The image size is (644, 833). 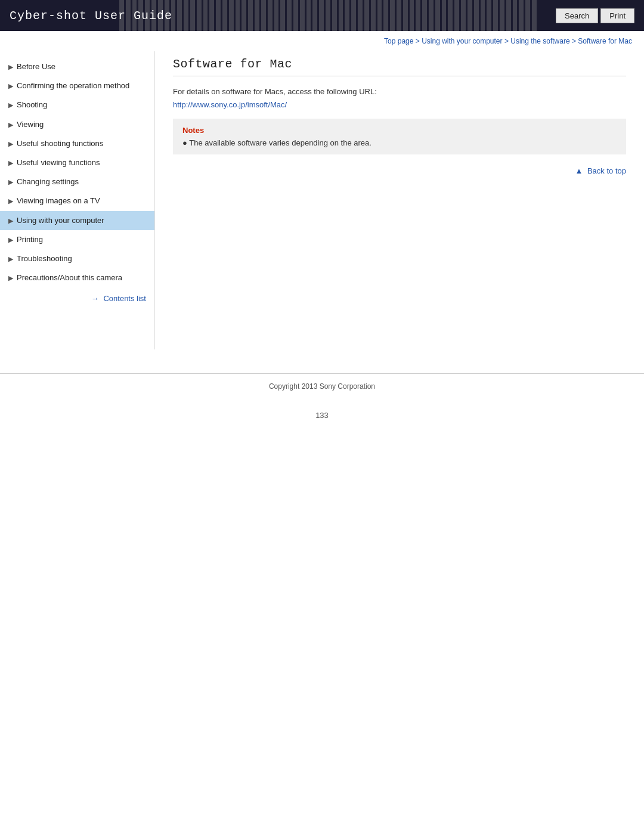 I want to click on sidebar-item-viewing-tv: ▶ Viewing images on a TV, so click(x=78, y=201).